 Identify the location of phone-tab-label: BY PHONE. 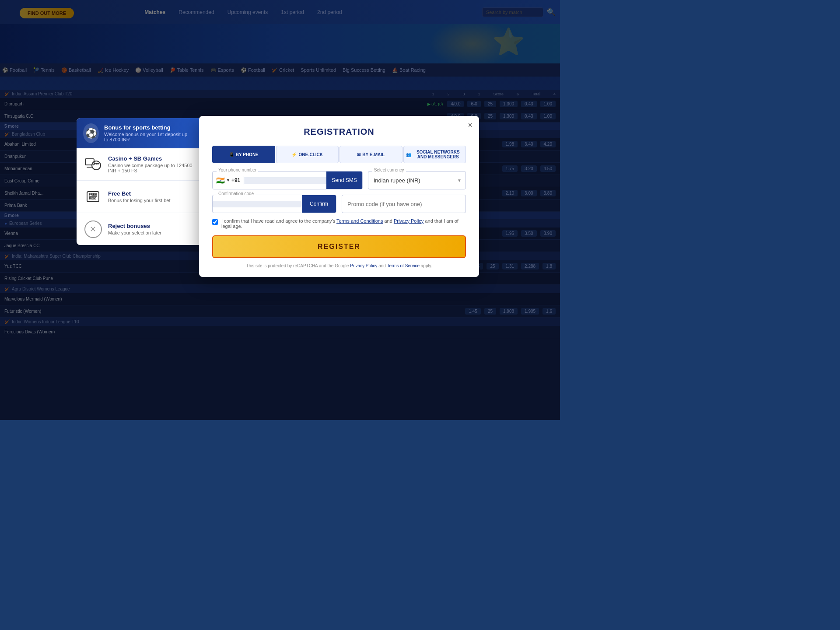
(247, 155).